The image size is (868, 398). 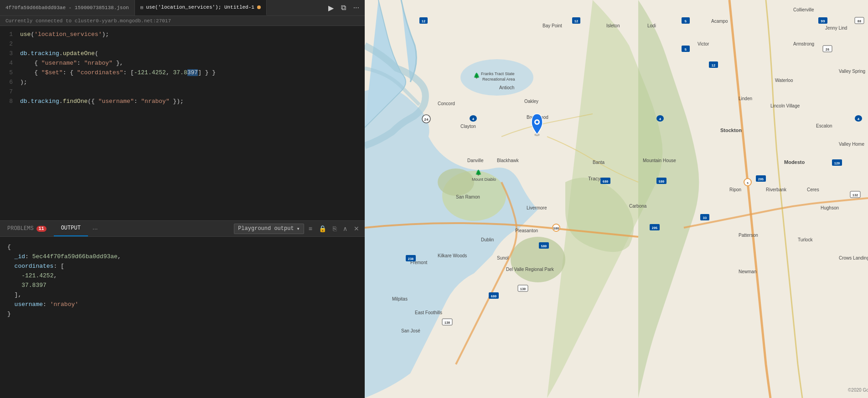 I want to click on svg-text: Franks Tract State, so click(x=498, y=74).